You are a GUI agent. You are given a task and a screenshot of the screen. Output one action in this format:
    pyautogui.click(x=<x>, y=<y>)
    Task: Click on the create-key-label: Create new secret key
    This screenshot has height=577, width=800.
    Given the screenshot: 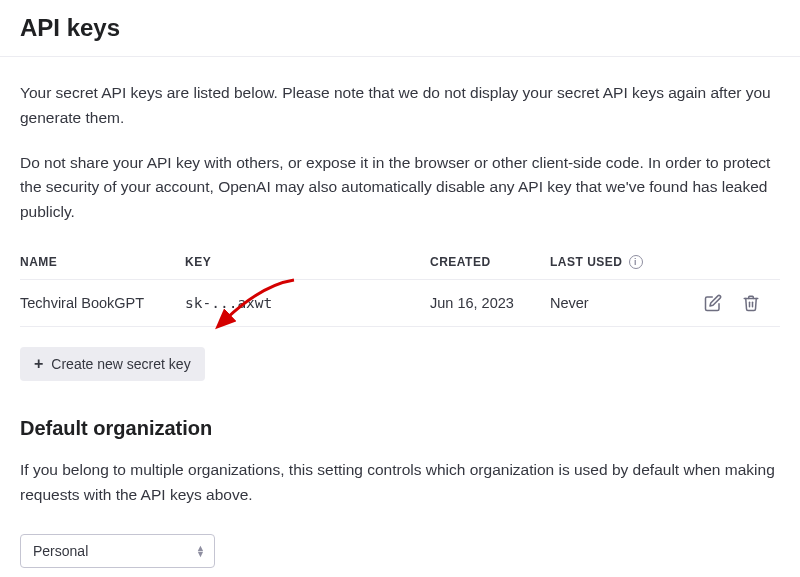 What is the action you would take?
    pyautogui.click(x=120, y=364)
    